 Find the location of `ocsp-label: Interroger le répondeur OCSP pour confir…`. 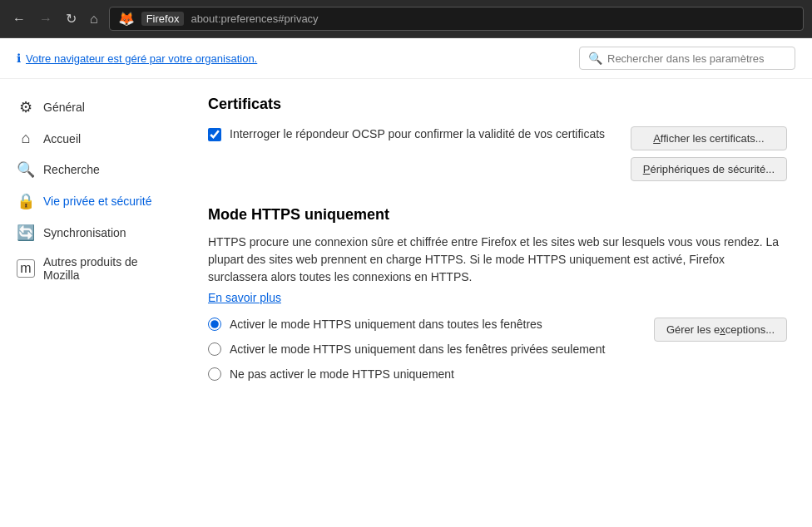

ocsp-label: Interroger le répondeur OCSP pour confir… is located at coordinates (418, 135).